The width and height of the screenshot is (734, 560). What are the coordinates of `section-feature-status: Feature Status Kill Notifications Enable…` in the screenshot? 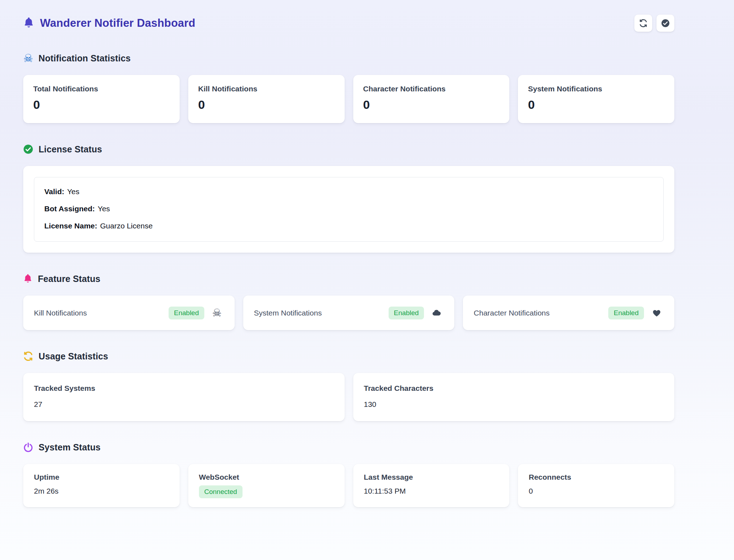 It's located at (349, 301).